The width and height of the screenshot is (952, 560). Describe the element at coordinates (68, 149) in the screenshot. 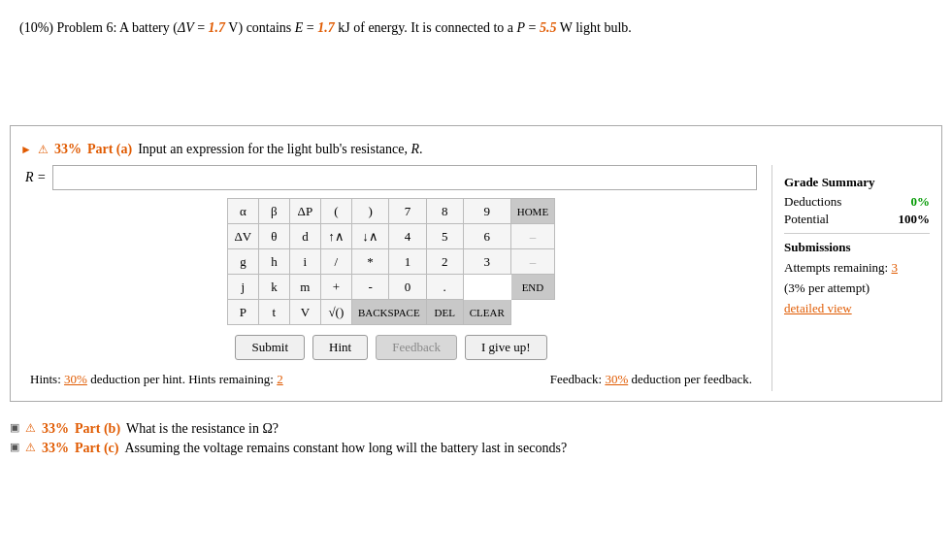

I see `part-a-percent: 33%` at that location.